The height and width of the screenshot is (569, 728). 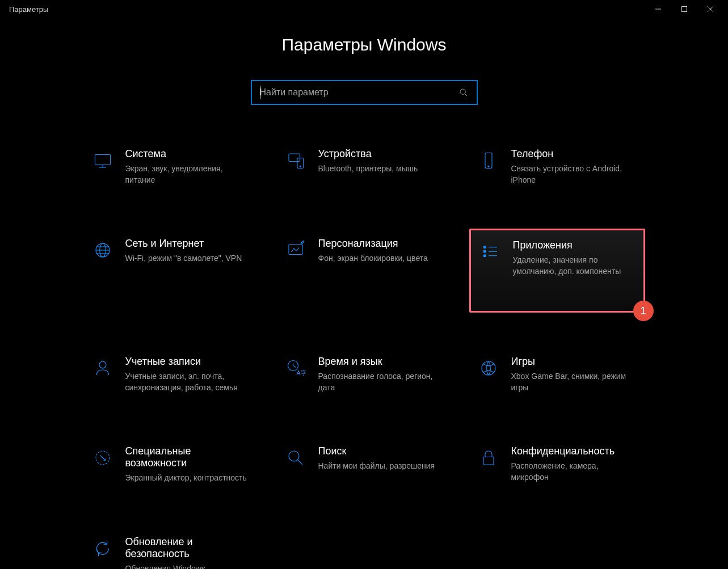 I want to click on tile-search: Поиск Найти мои файлы, разрешения, so click(x=364, y=465).